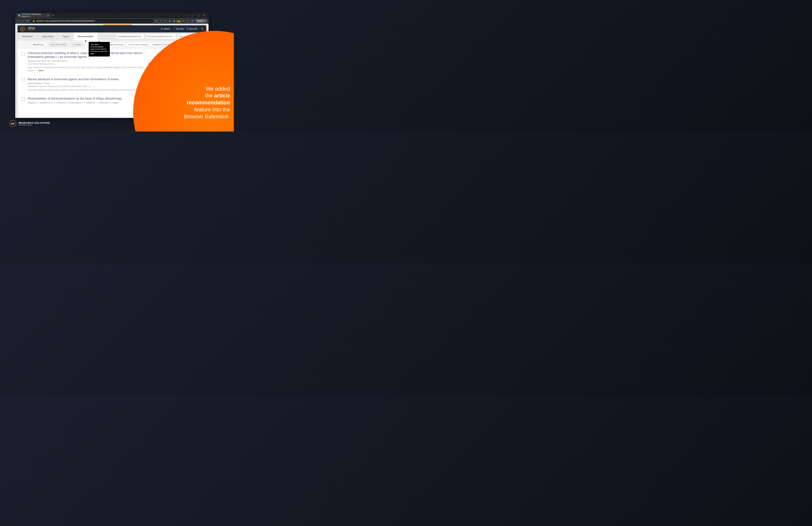 This screenshot has height=526, width=812. What do you see at coordinates (201, 21) in the screenshot?
I see `update-button: Update⋮` at bounding box center [201, 21].